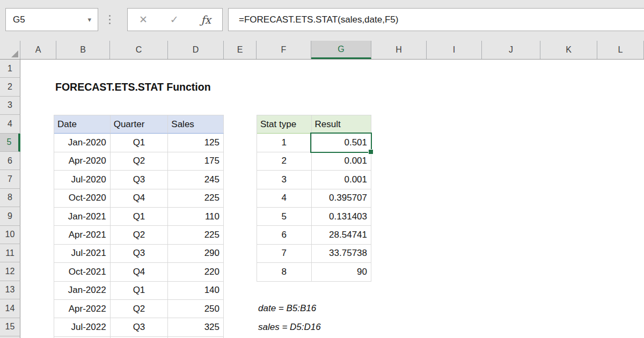 The width and height of the screenshot is (644, 338). What do you see at coordinates (196, 327) in the screenshot?
I see `cell-sales: 325` at bounding box center [196, 327].